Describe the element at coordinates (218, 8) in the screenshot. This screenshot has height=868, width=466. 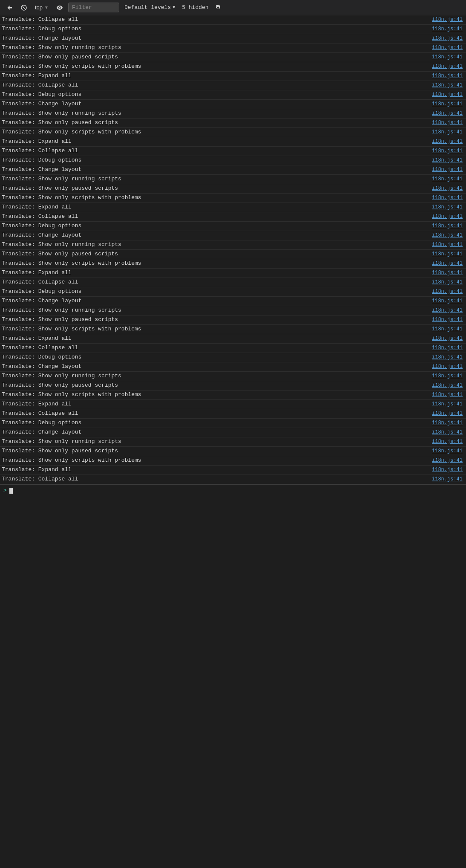
I see `gear-icon` at that location.